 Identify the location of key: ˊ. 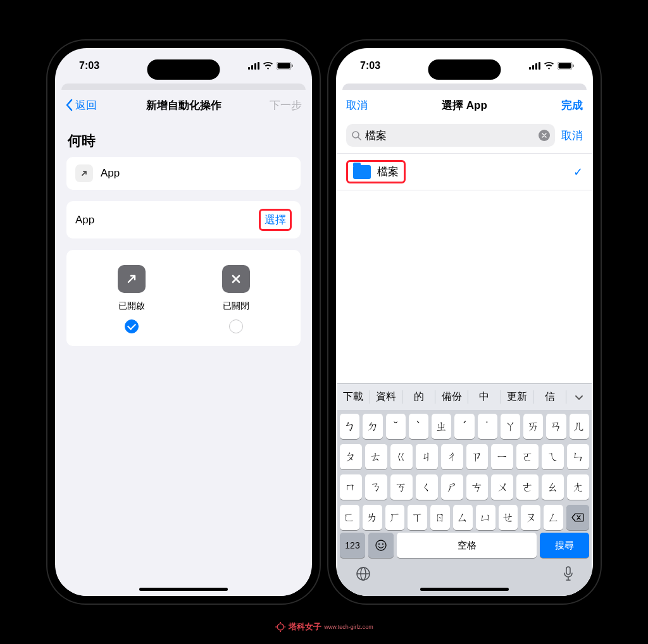
(464, 426).